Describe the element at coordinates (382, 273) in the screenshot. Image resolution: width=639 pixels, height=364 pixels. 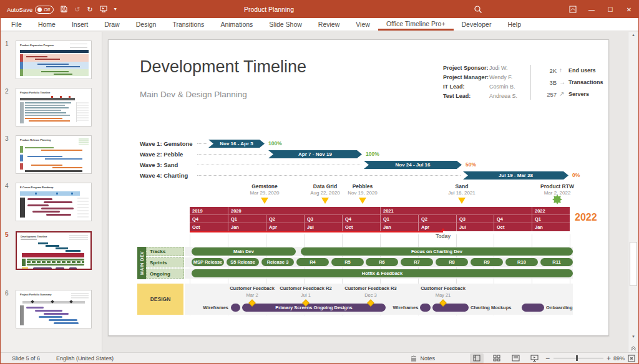
I see `ongoing-bar: Hotfix & Feedback` at that location.